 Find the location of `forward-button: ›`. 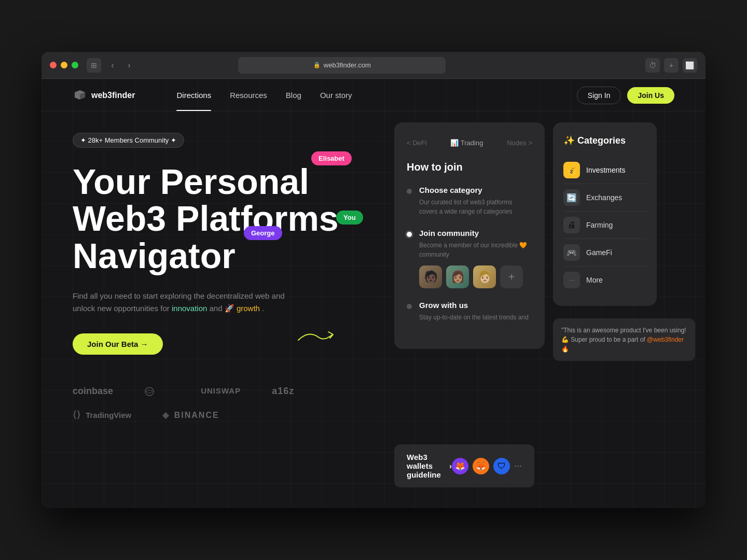

forward-button: › is located at coordinates (129, 65).